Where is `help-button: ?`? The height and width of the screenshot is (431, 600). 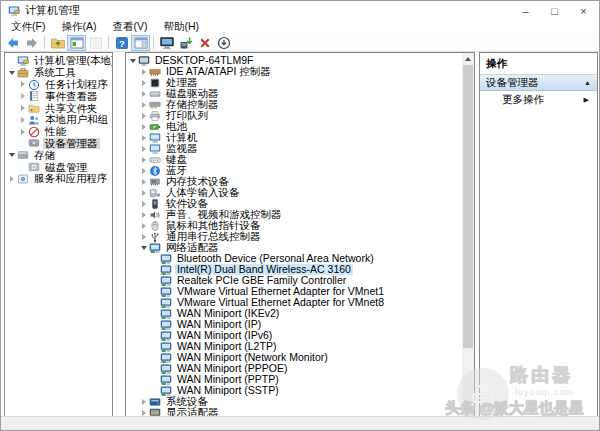 help-button: ? is located at coordinates (122, 43).